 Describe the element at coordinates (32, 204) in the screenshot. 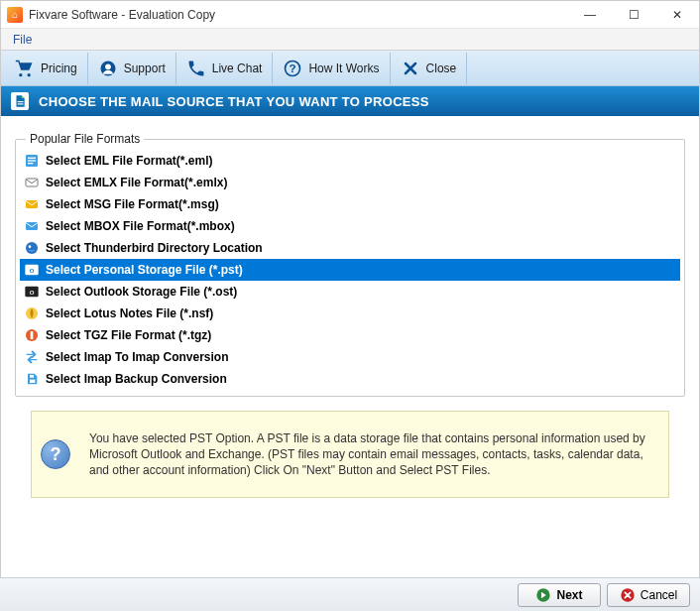

I see `msg-icon` at that location.